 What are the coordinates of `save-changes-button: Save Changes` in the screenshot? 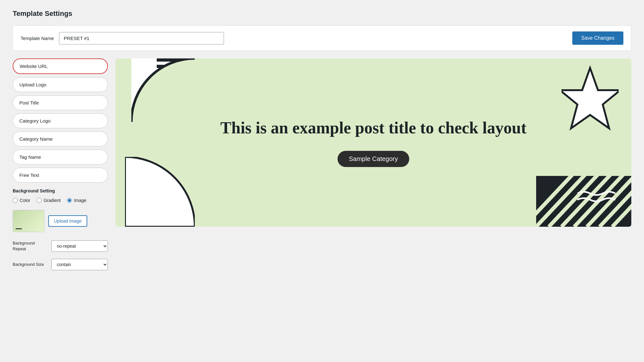 It's located at (598, 38).